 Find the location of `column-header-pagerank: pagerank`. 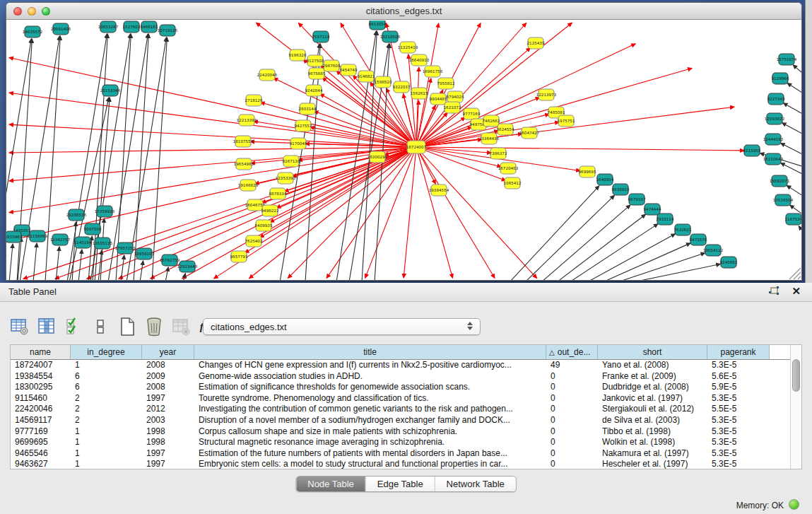

column-header-pagerank: pagerank is located at coordinates (739, 352).